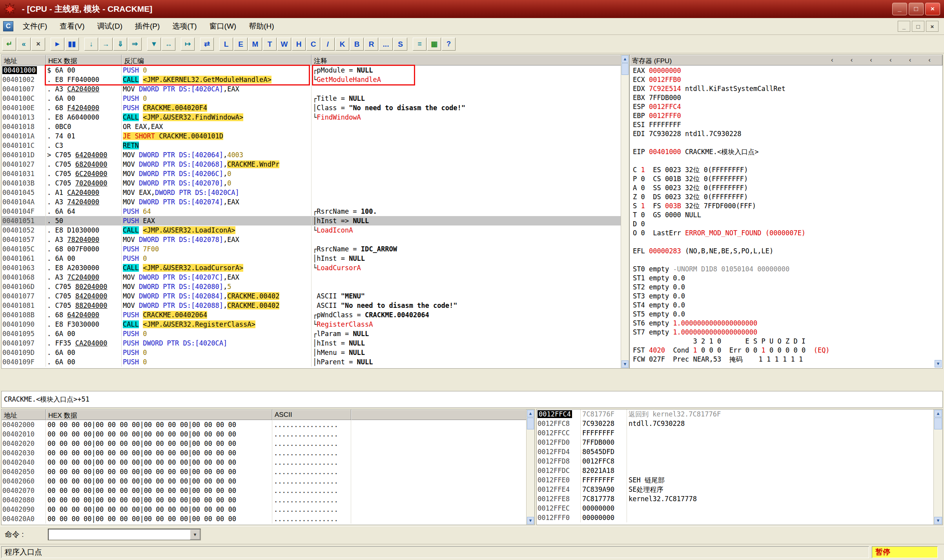 This screenshot has height=560, width=944. Describe the element at coordinates (786, 80) in the screenshot. I see `register-line: ECX 0012FFB0` at that location.